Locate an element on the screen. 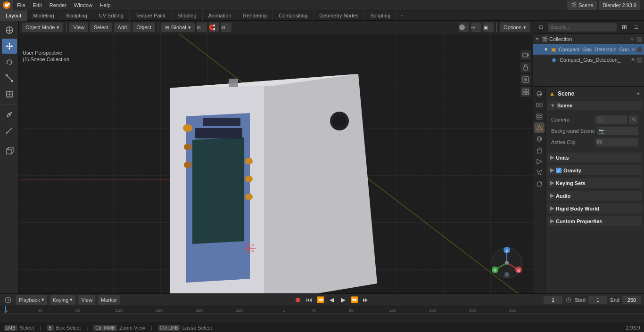 This screenshot has width=644, height=332. props-tab-modifier is located at coordinates (539, 162).